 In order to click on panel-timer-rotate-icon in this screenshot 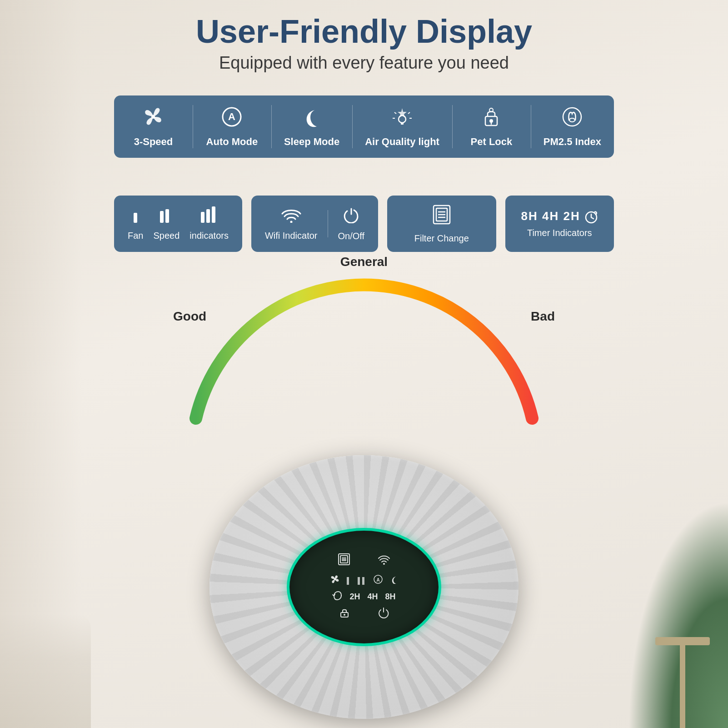, I will do `click(337, 597)`.